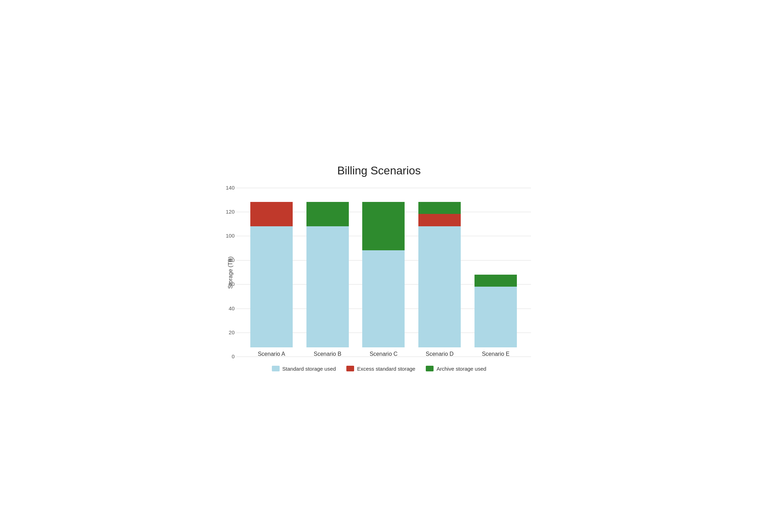 Image resolution: width=758 pixels, height=532 pixels. I want to click on legend-label-standard: Standard storage used, so click(309, 369).